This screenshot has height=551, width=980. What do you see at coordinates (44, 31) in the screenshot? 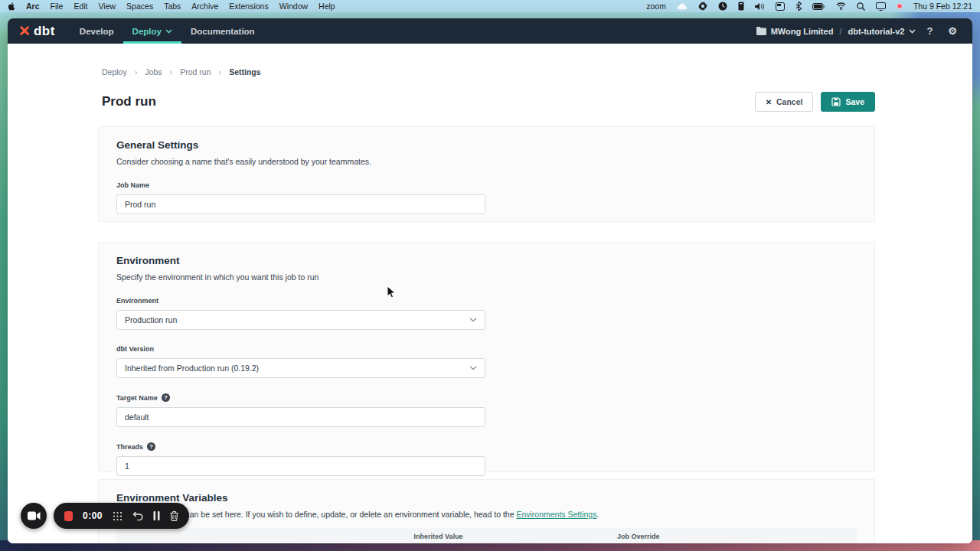
I see `dbt-logo-text: dbt` at bounding box center [44, 31].